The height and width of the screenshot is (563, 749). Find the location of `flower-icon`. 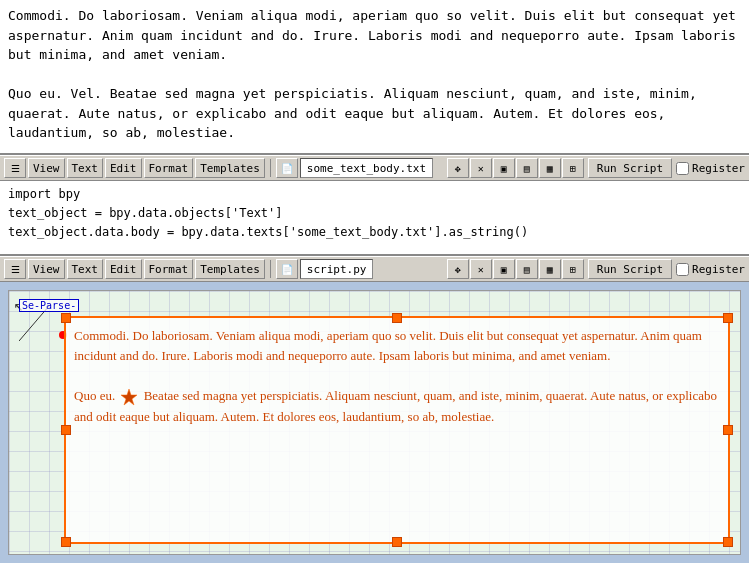

flower-icon is located at coordinates (129, 397).